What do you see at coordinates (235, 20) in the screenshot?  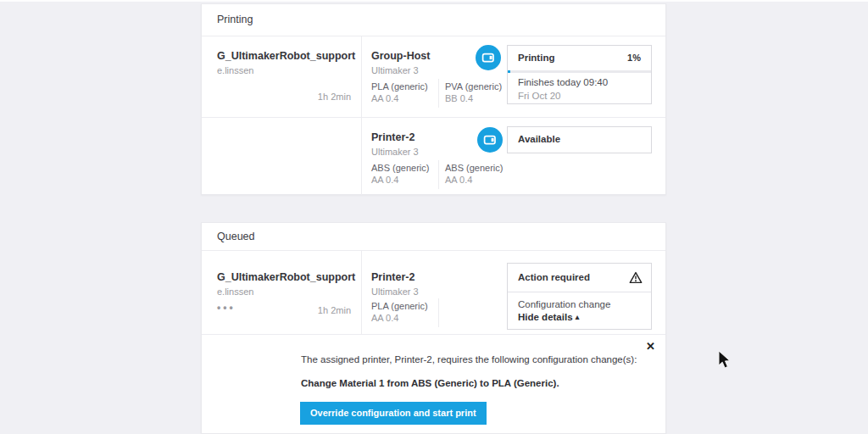 I see `printing-section-title: Printing` at bounding box center [235, 20].